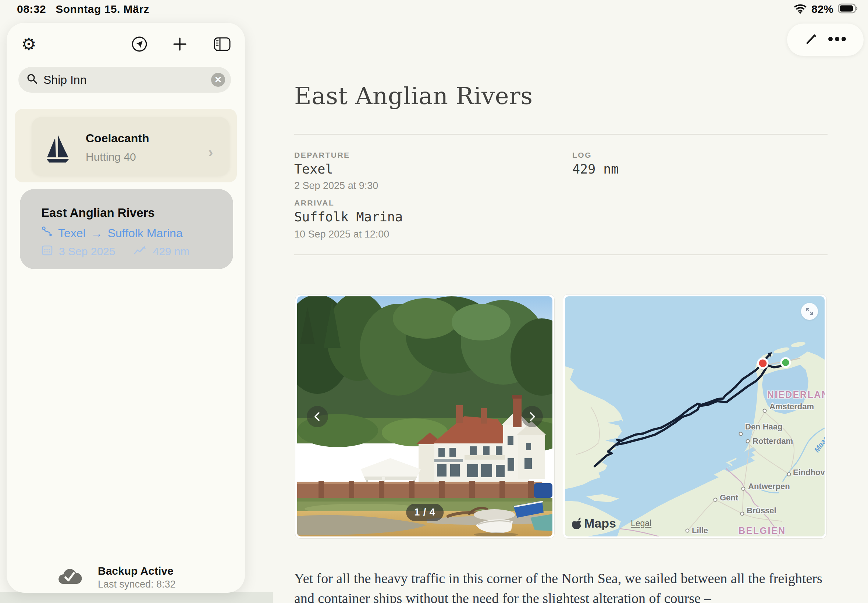 The height and width of the screenshot is (603, 868). I want to click on route-map-card: Amsterdam Den Haag Rotterdam Eindhoven A…, so click(695, 416).